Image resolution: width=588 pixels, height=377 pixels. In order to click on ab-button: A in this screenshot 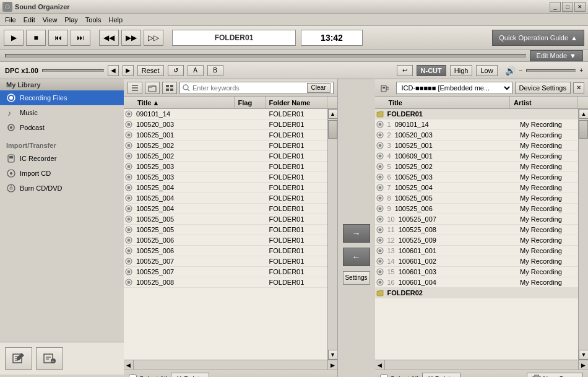, I will do `click(196, 71)`.